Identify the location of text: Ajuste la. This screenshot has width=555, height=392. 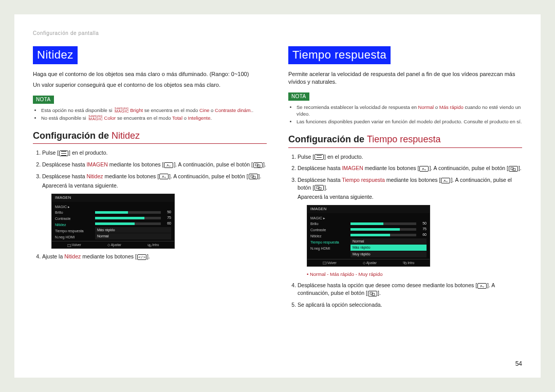
(53, 256).